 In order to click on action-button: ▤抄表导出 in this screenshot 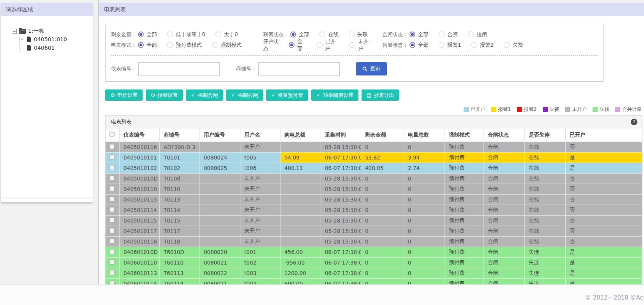, I will do `click(380, 95)`.